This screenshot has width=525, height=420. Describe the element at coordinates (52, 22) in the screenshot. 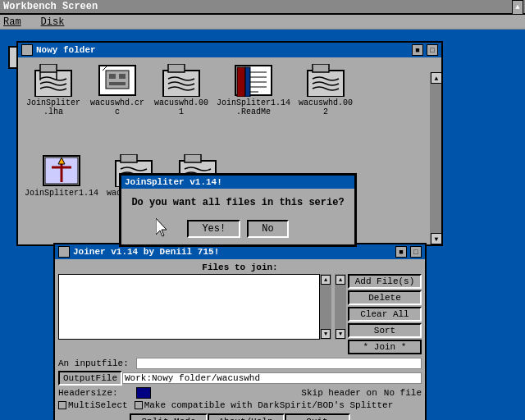

I see `menu-disk: Disk` at that location.